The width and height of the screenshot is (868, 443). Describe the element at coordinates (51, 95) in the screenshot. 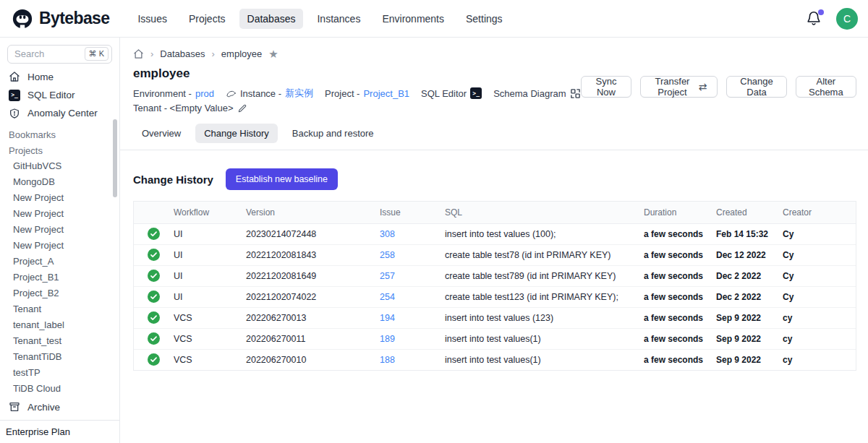

I see `sidebar-item-label: SQL Editor` at that location.